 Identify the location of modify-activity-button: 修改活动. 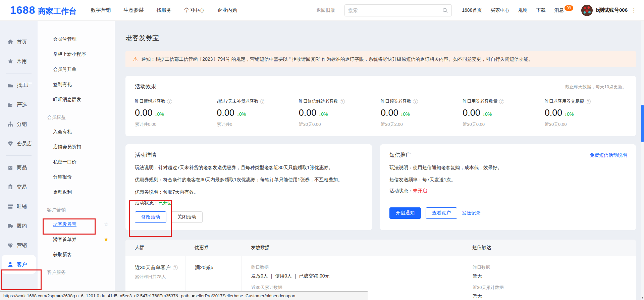
(151, 217).